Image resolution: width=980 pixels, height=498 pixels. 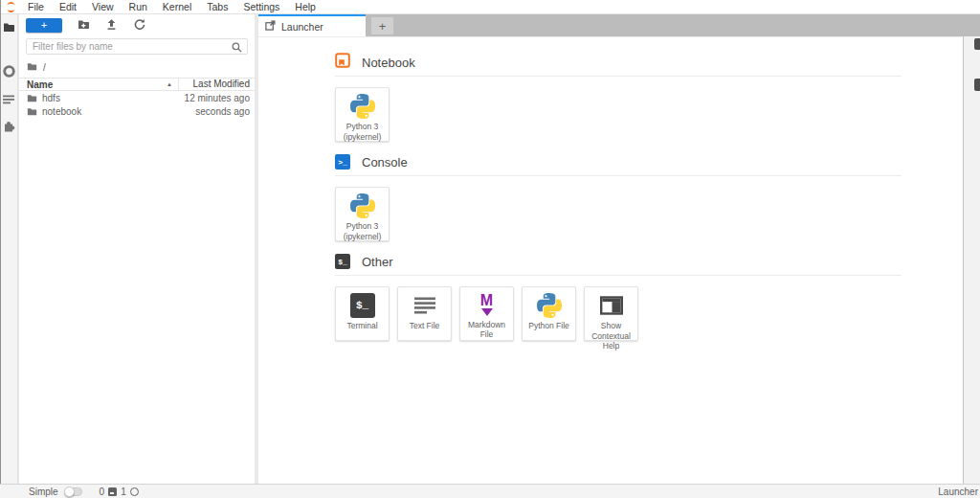 I want to click on menu-view: View, so click(x=103, y=7).